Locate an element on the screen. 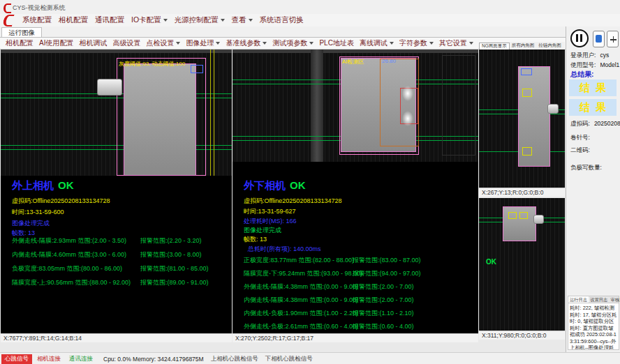 The image size is (620, 364). threshold-overlay-label: 灰度阈值:93, 动态阈值:100 is located at coordinates (152, 64).